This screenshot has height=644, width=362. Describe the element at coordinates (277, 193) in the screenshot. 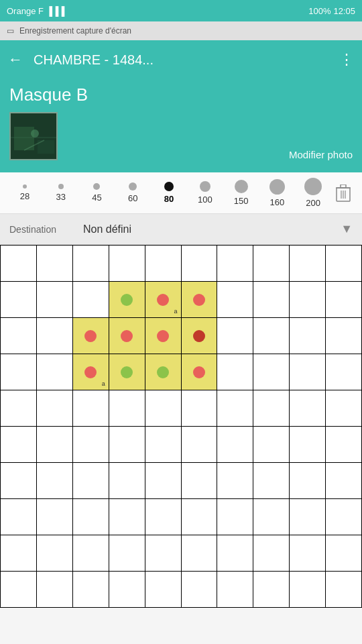

I see `dot-item-160: 160` at that location.